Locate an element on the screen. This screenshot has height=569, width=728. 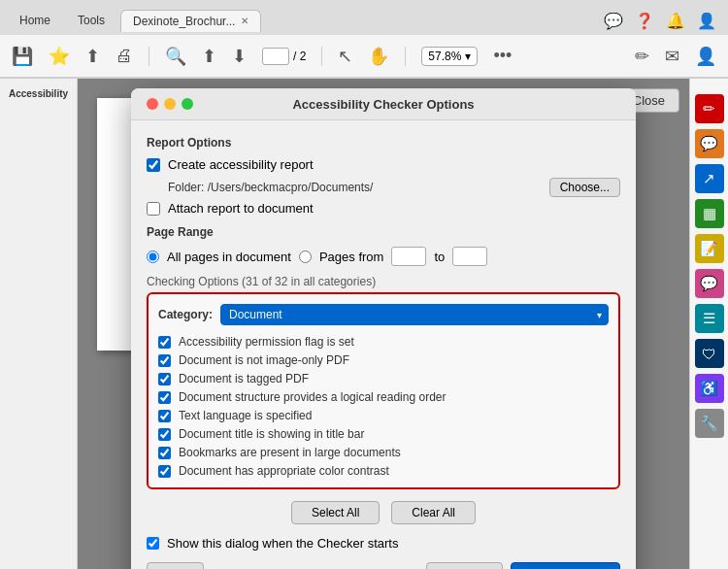
create-report-label: Create accessibility report is located at coordinates (241, 165).